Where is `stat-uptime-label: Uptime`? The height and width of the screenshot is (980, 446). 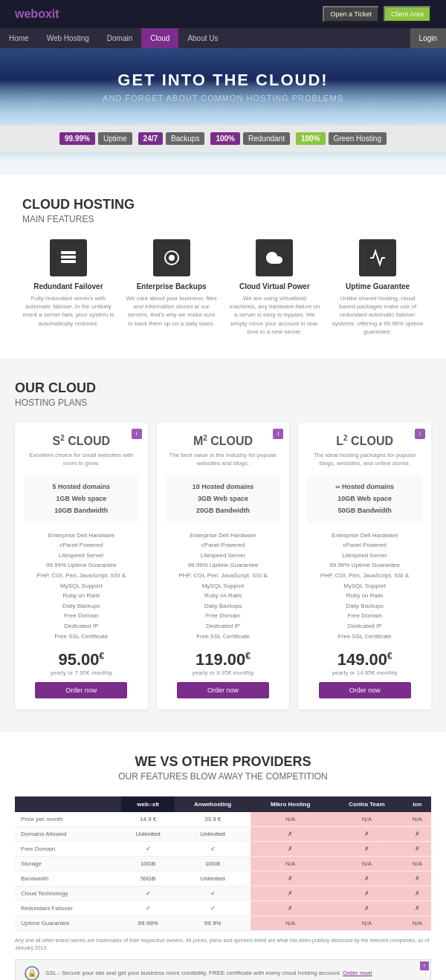
stat-uptime-label: Uptime is located at coordinates (115, 138).